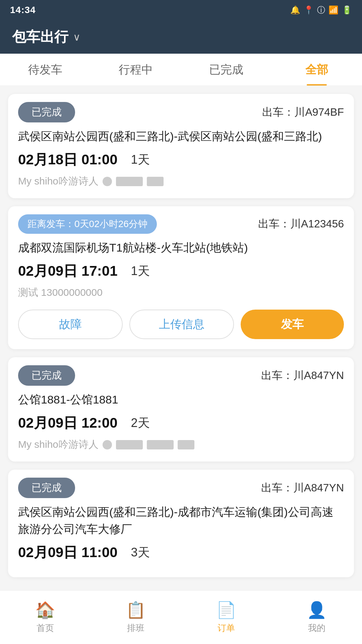 The width and height of the screenshot is (362, 644). Describe the element at coordinates (181, 617) in the screenshot. I see `bottom-nav: 🏠 首页 📋 排班 📄 订单 👤 我的` at that location.